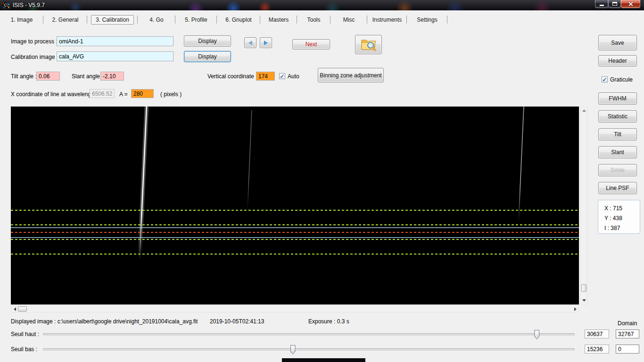 The image size is (644, 362). Describe the element at coordinates (584, 288) in the screenshot. I see `vertical-scroll-thumb` at that location.